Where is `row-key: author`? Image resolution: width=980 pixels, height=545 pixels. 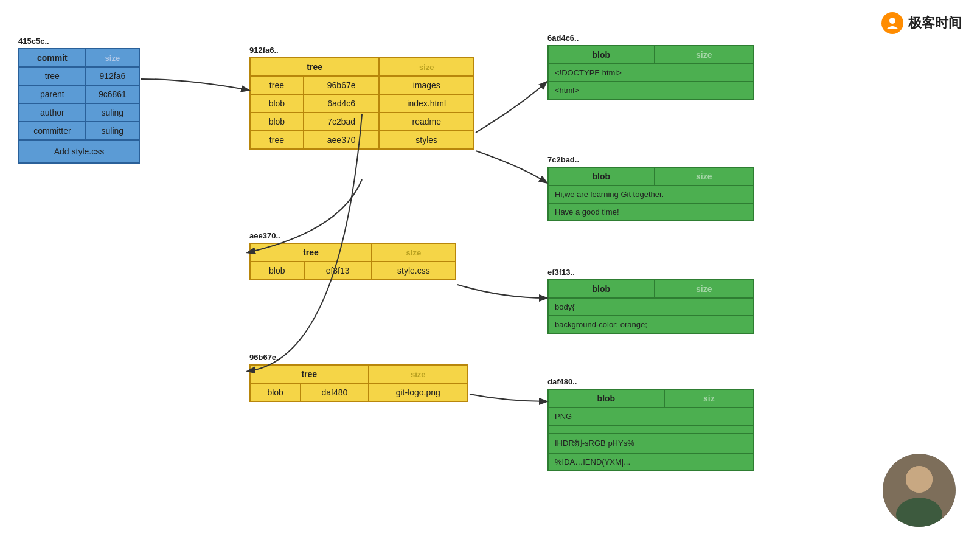
row-key: author is located at coordinates (52, 113).